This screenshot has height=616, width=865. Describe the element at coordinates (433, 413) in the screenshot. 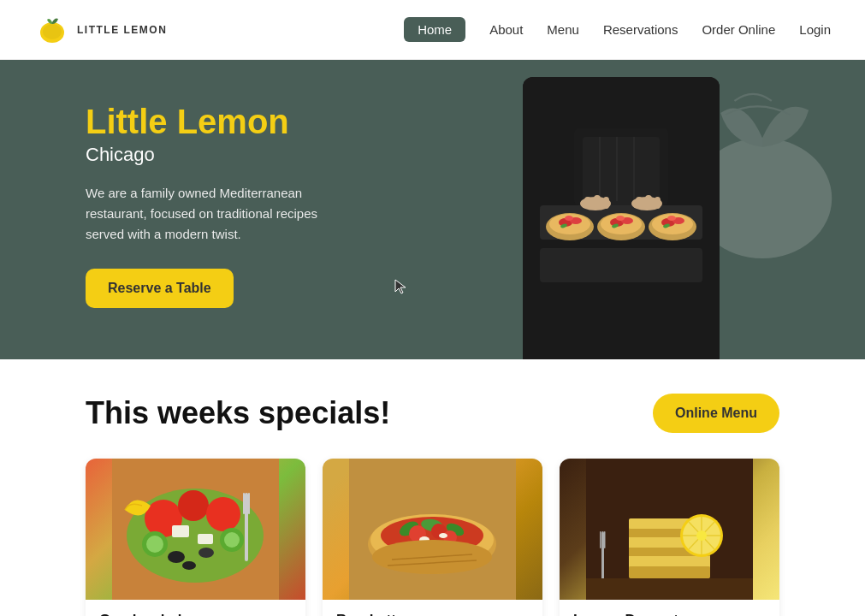

I see `specials-header: This weeks specials! Online Menu` at that location.